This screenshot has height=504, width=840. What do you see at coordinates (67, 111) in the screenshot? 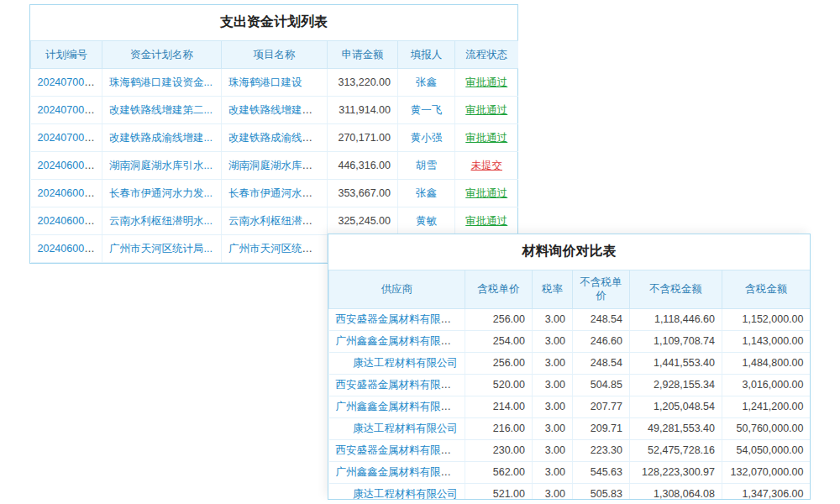
I see `plan-id-cell: 2024070002` at bounding box center [67, 111].